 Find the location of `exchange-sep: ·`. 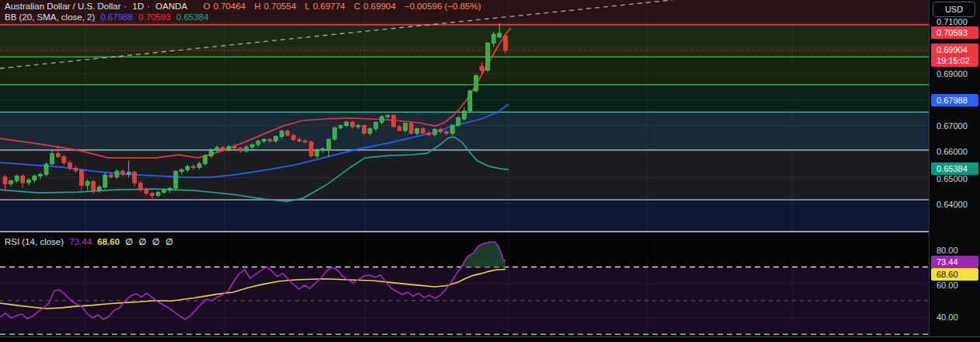

exchange-sep: · is located at coordinates (148, 6).